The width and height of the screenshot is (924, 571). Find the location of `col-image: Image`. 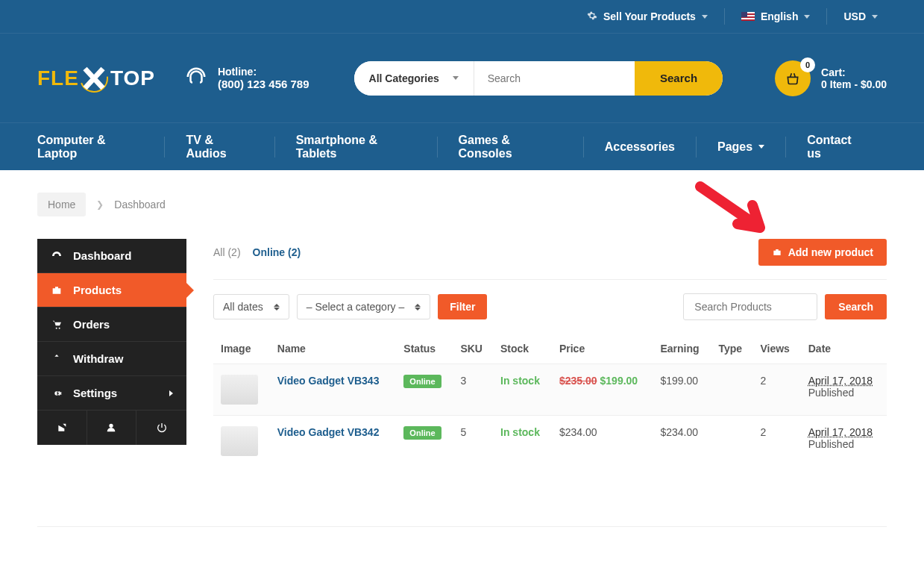

col-image: Image is located at coordinates (242, 349).